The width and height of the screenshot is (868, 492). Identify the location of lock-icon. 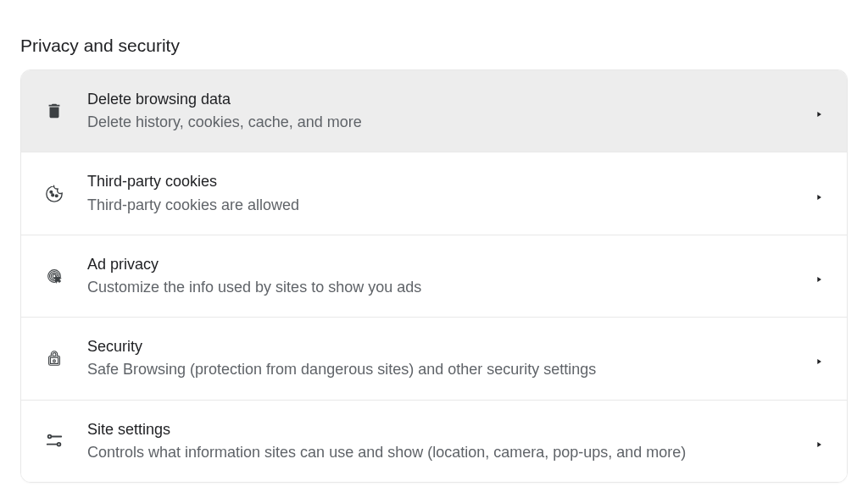
(54, 358).